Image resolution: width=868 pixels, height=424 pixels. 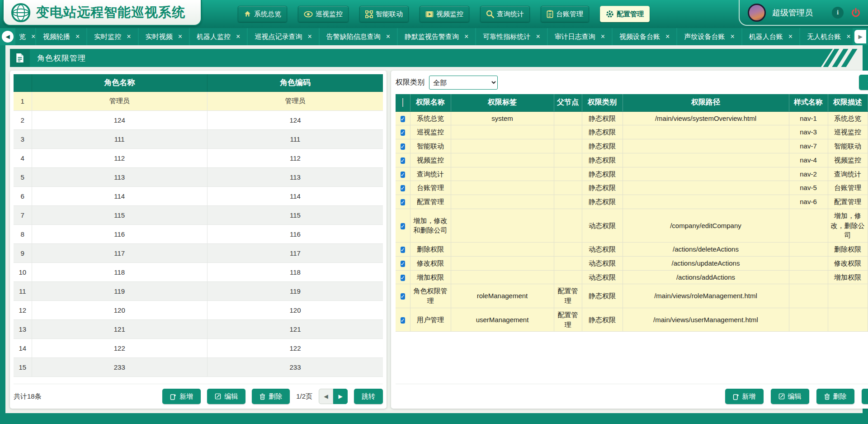 I want to click on tab-无人机台账: 无人机台账×, so click(x=826, y=37).